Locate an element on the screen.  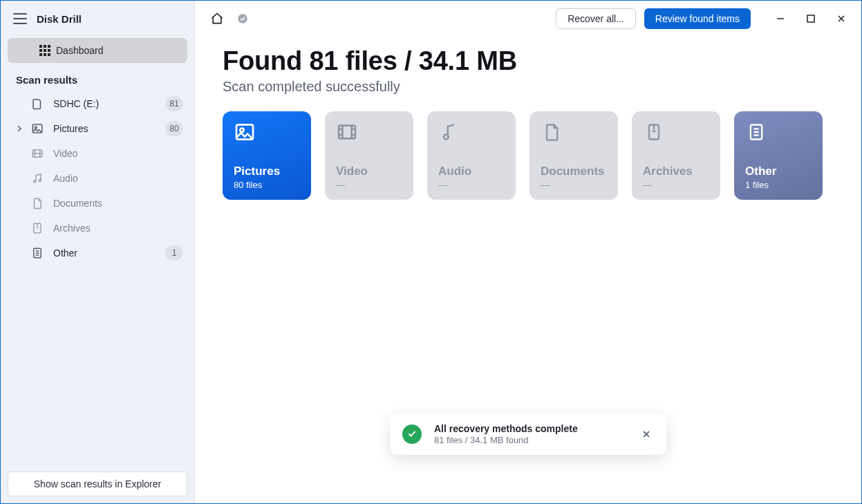
sidebar-item-drive: SDHC (E:) 81 is located at coordinates (97, 104).